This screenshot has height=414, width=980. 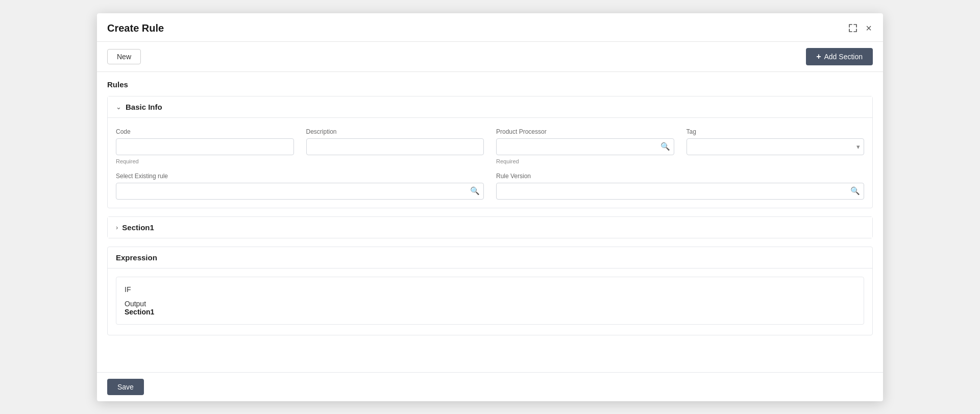 What do you see at coordinates (300, 191) in the screenshot?
I see `select-existing-rule-input` at bounding box center [300, 191].